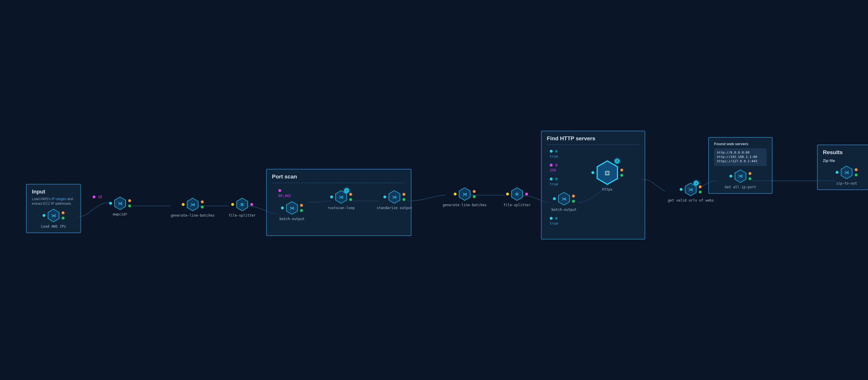 The image size is (868, 380). I want to click on param-true-1: true, so click(554, 156).